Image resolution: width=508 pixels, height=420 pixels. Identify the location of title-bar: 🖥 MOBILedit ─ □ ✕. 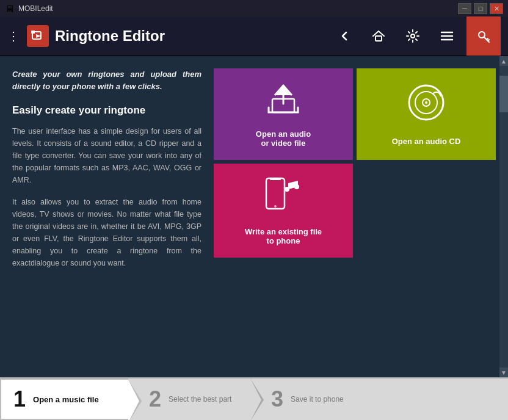
(254, 9).